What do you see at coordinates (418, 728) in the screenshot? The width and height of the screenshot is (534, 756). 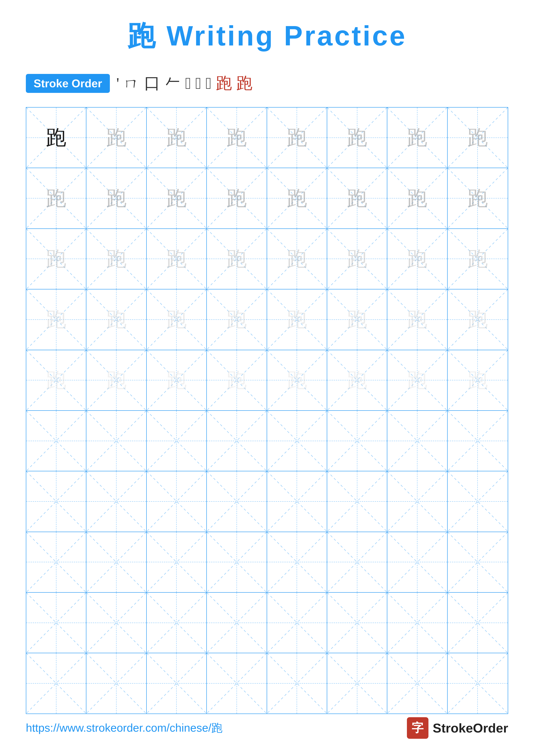 I see `brand-icon: 字` at bounding box center [418, 728].